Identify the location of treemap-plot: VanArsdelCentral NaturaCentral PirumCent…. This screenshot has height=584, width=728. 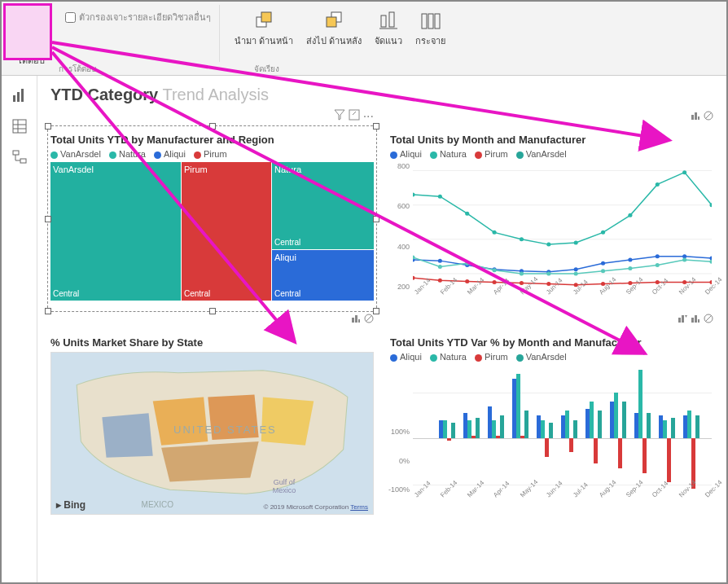
(212, 231).